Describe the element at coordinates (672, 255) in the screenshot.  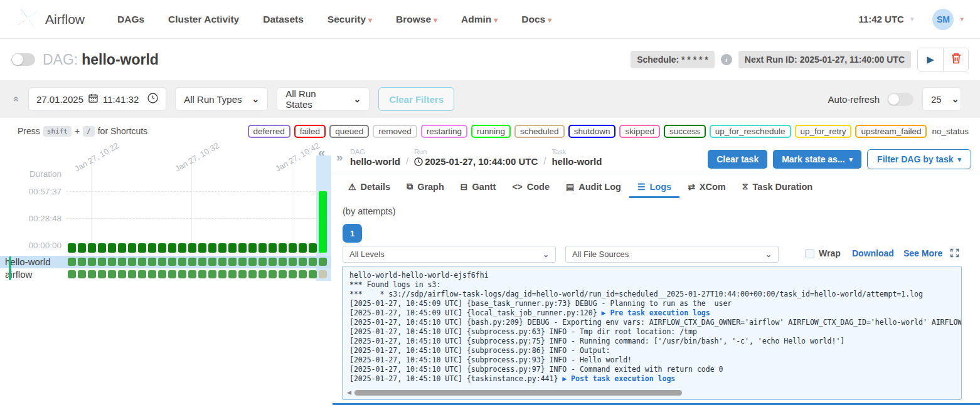
I see `file-sources-select: All File Sources ⌄` at that location.